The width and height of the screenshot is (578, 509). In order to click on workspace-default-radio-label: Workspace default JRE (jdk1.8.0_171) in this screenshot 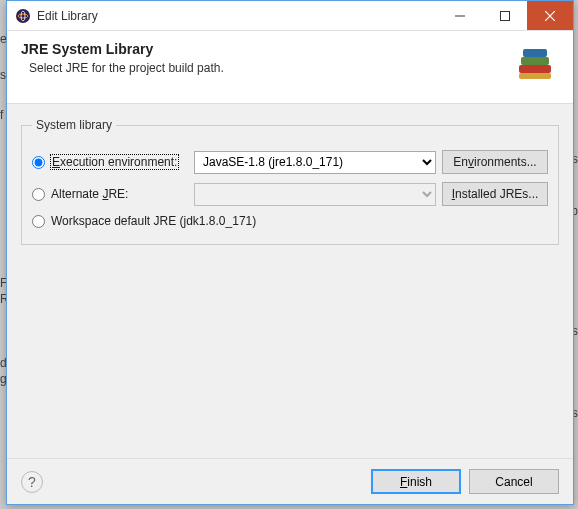, I will do `click(154, 221)`.